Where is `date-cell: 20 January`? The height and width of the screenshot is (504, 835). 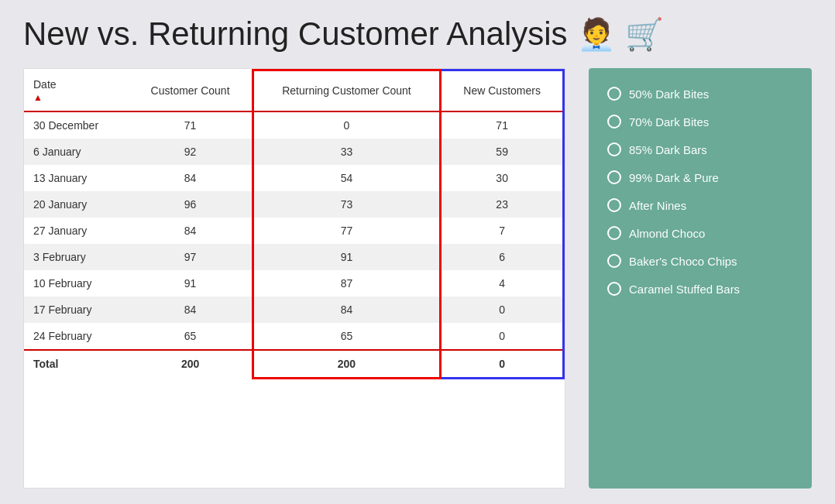 date-cell: 20 January is located at coordinates (76, 204).